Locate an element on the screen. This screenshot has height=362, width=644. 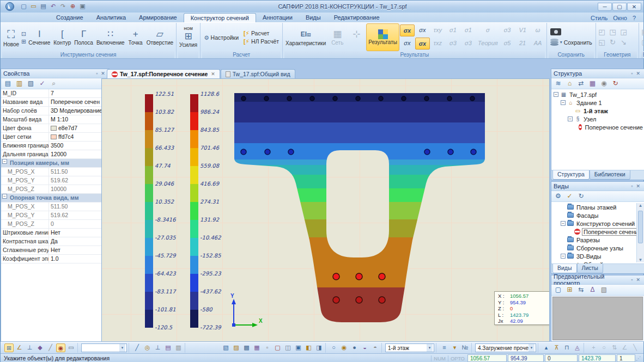
tree-node: Планы этажей is located at coordinates (598, 207).